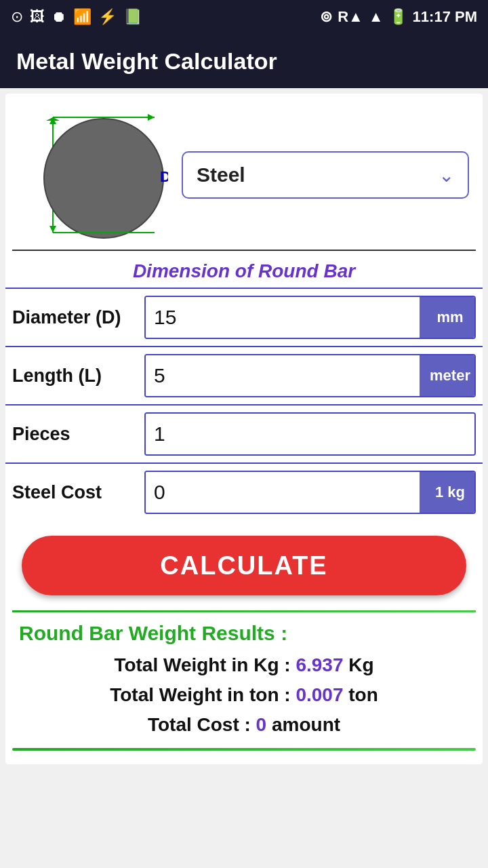 The width and height of the screenshot is (488, 868). I want to click on system-icon: ⊙, so click(17, 17).